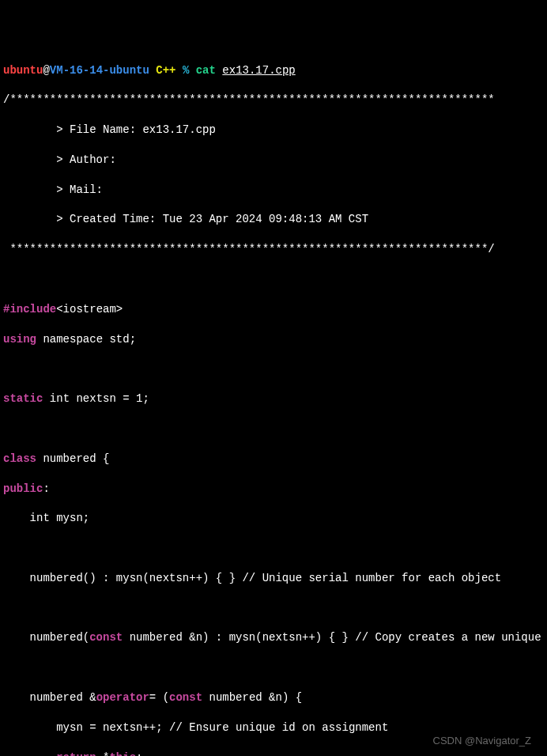  I want to click on code-text: :, so click(46, 489).